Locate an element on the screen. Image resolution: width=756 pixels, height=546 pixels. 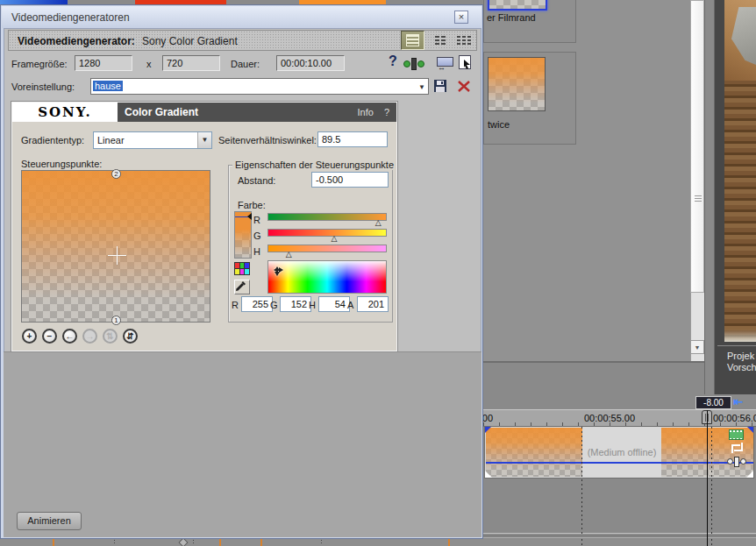
edit-generated-media-icon is located at coordinates (466, 62).